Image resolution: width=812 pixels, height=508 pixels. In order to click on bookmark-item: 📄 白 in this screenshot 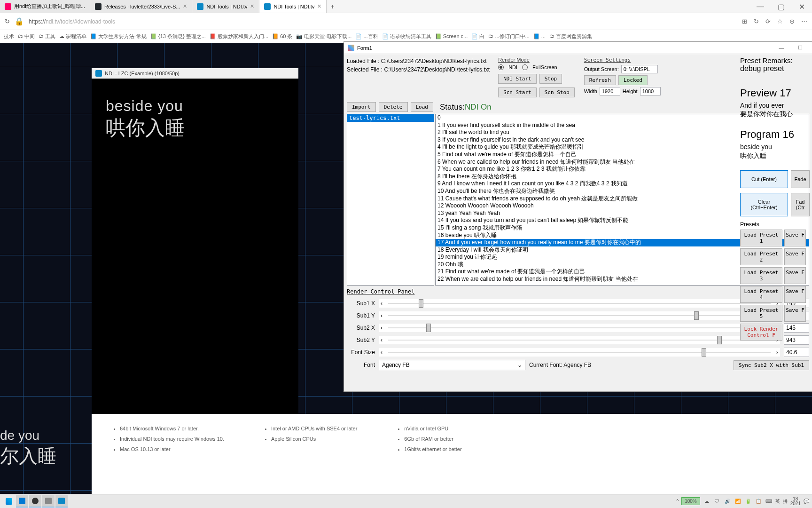, I will do `click(478, 37)`.